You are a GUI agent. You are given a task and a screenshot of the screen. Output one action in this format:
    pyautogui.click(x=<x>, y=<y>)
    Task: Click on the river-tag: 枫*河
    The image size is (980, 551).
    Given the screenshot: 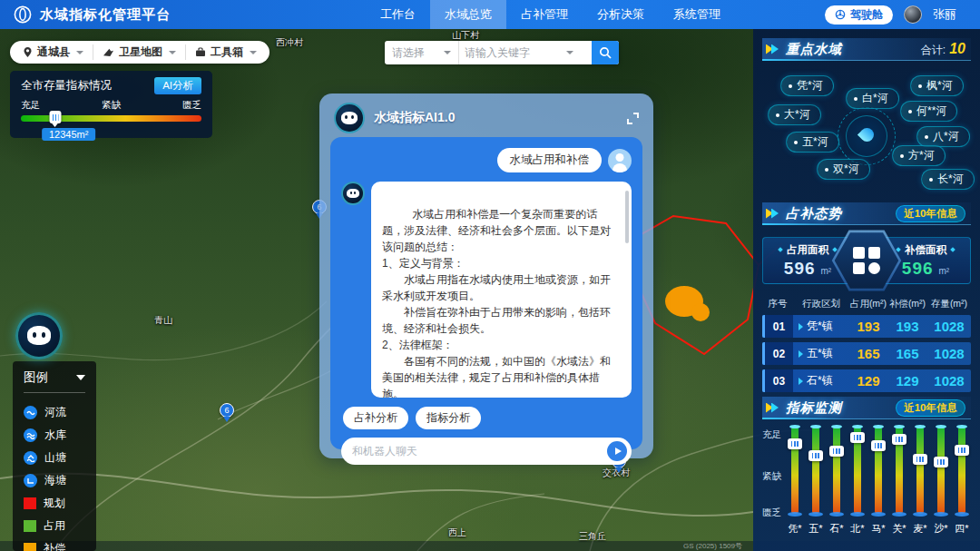 What is the action you would take?
    pyautogui.click(x=936, y=85)
    